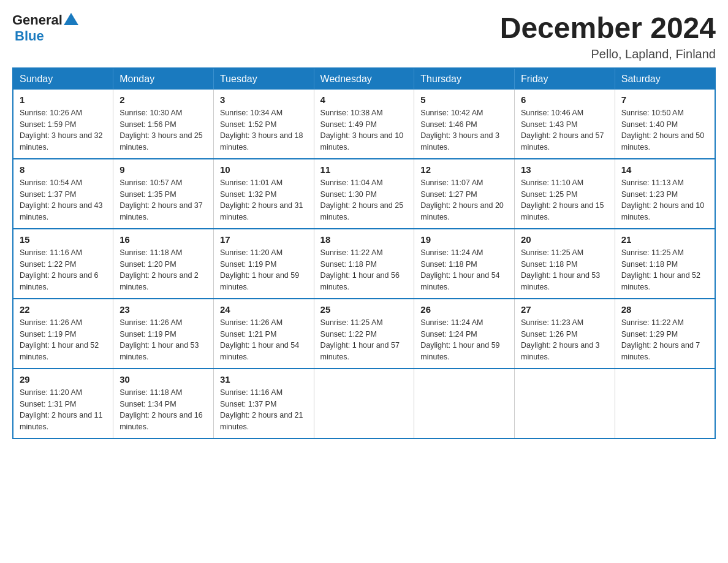 Image resolution: width=728 pixels, height=563 pixels. I want to click on day-info: Sunrise: 11:16 AM Sunset: 1:22 PM Daylig…, so click(63, 270).